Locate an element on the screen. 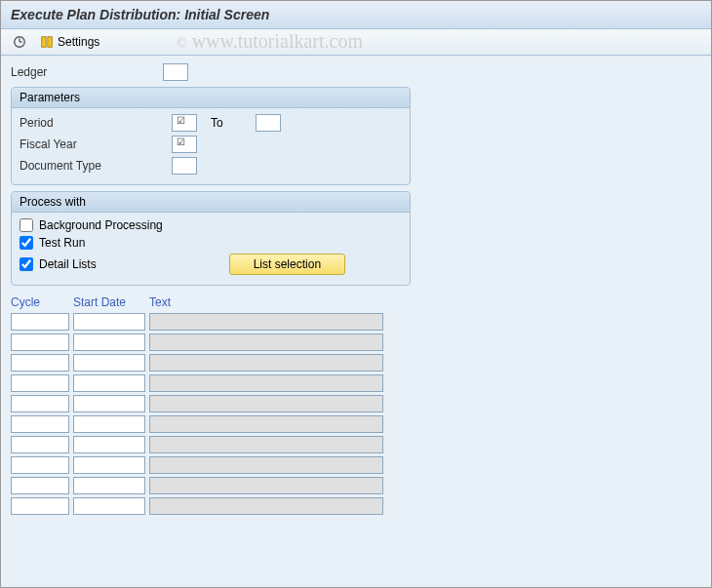  detail-lists-row: Detail Lists List selection is located at coordinates (211, 264).